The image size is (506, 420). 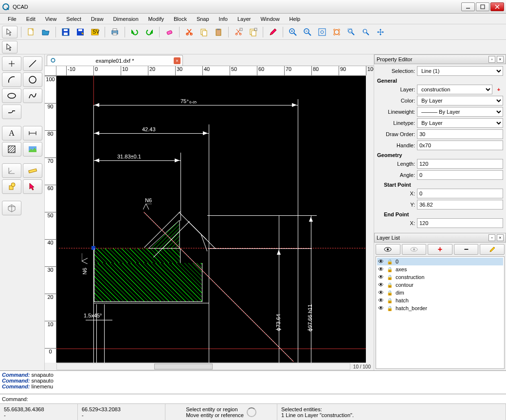 What do you see at coordinates (266, 399) in the screenshot?
I see `command-input` at bounding box center [266, 399].